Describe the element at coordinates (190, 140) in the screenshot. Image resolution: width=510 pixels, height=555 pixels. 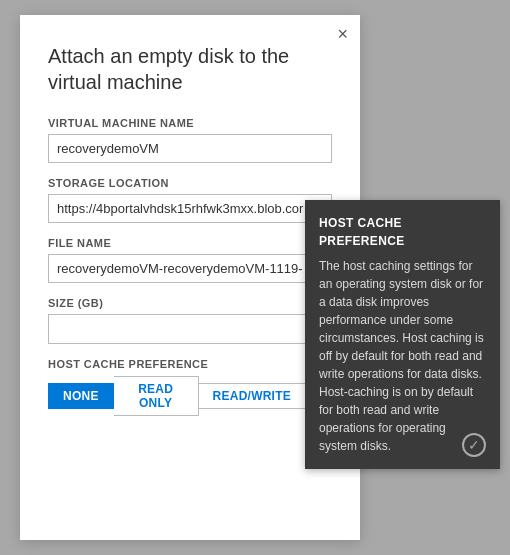
I see `vm-name-field-group: VIRTUAL MACHINE NAME` at that location.